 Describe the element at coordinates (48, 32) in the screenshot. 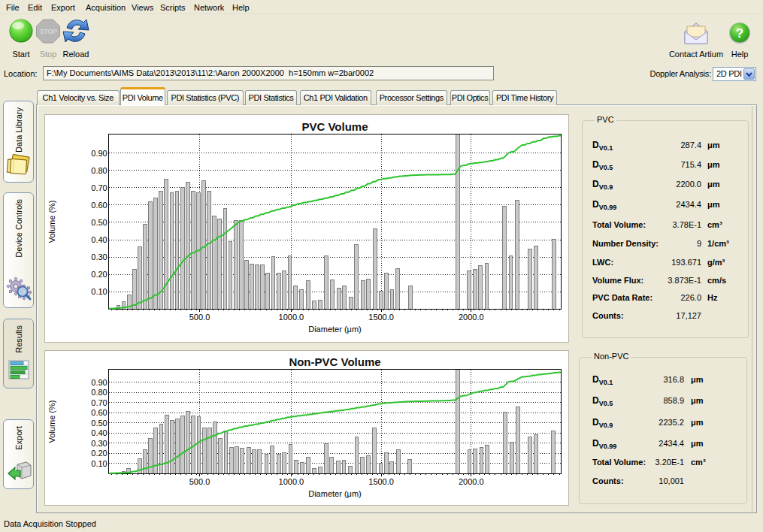

I see `svg-text: STOP` at that location.